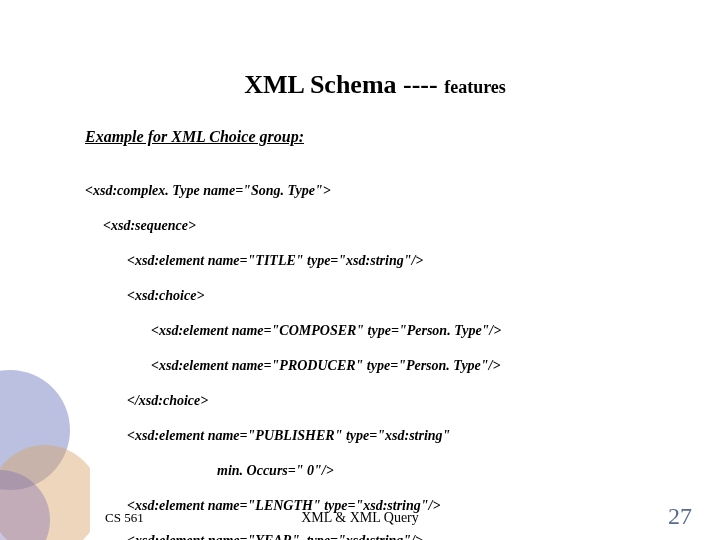 This screenshot has width=720, height=540. Describe the element at coordinates (375, 137) in the screenshot. I see `section-heading: Example for XML Choice group:` at that location.